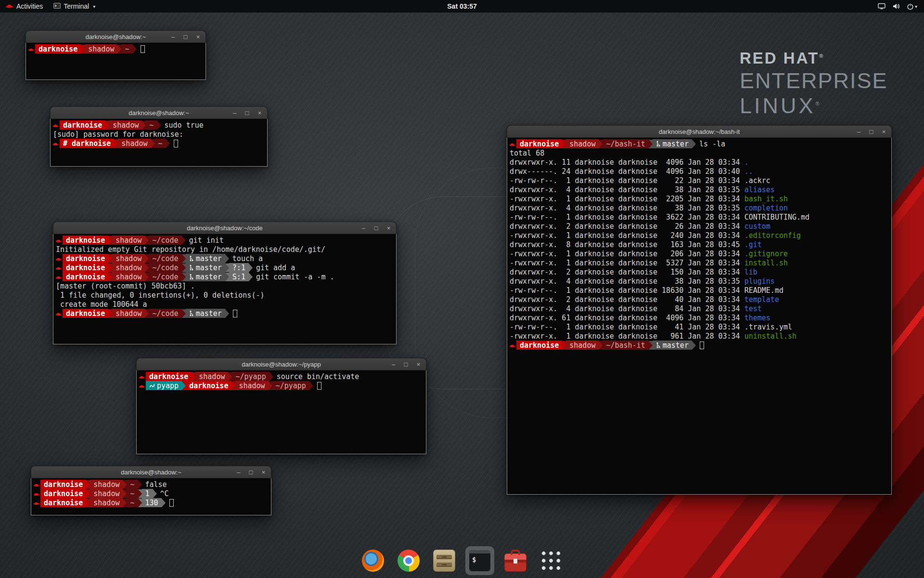 The image size is (924, 578). Describe the element at coordinates (444, 561) in the screenshot. I see `dock-files` at that location.